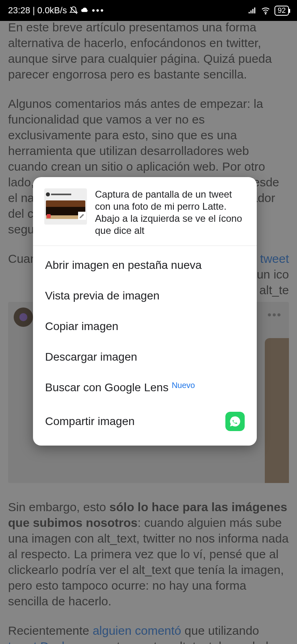 The height and width of the screenshot is (644, 297). Describe the element at coordinates (184, 386) in the screenshot. I see `new-badge: Nuevo` at that location.